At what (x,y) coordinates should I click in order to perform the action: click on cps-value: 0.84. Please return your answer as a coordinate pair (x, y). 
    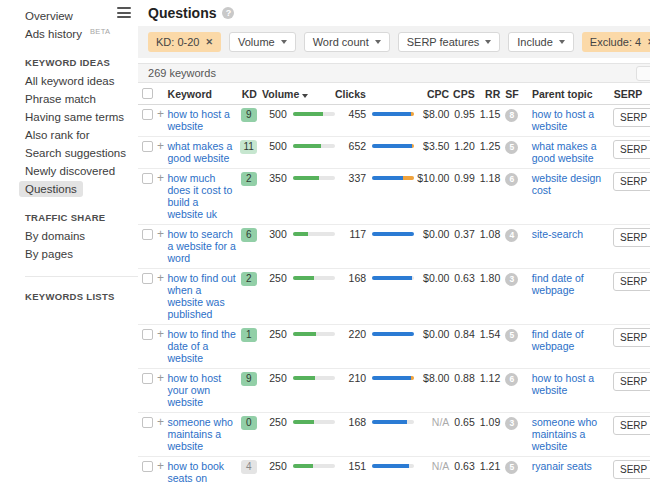
    Looking at the image, I should click on (462, 334).